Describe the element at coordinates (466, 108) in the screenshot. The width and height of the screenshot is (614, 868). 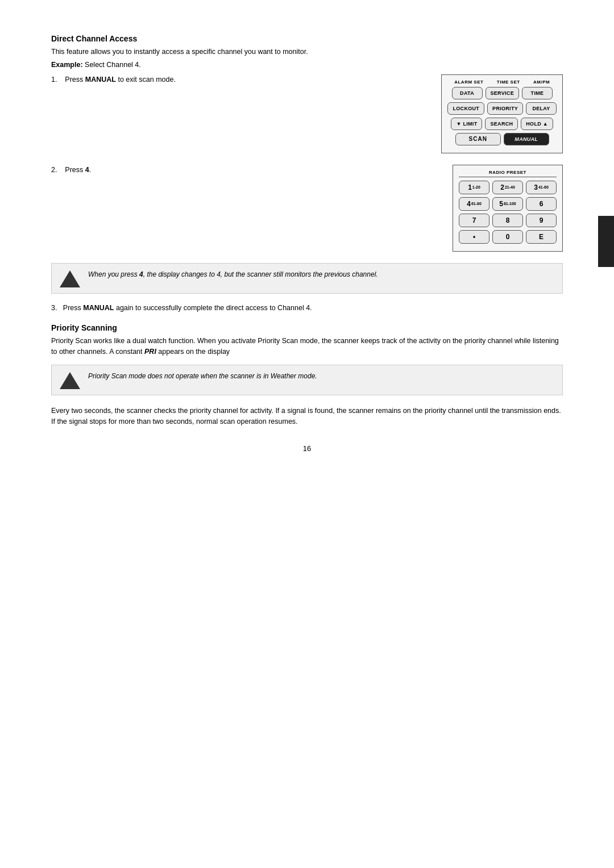
I see `key-lockout: LOCKOUT` at that location.